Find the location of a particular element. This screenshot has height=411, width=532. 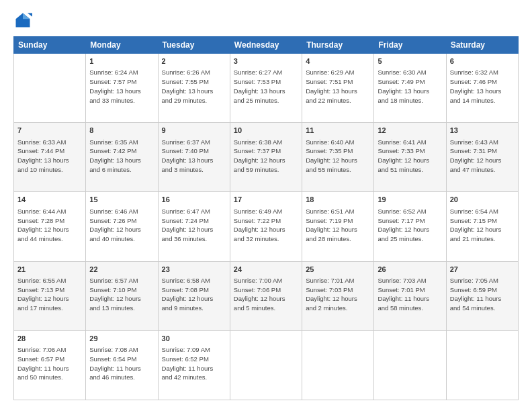

day-info: Sunrise: 6:54 AMSunset: 7:15 PMDaylight:… is located at coordinates (482, 226).